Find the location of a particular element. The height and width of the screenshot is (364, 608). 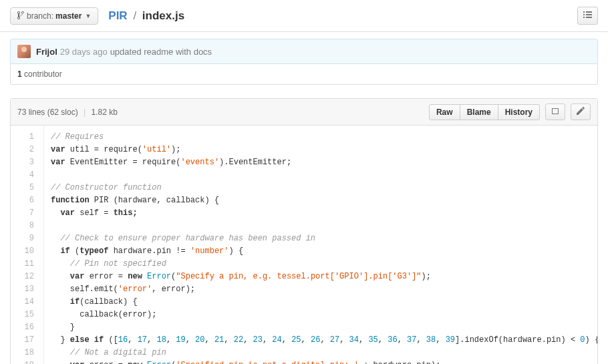

list-view-button is located at coordinates (588, 16).